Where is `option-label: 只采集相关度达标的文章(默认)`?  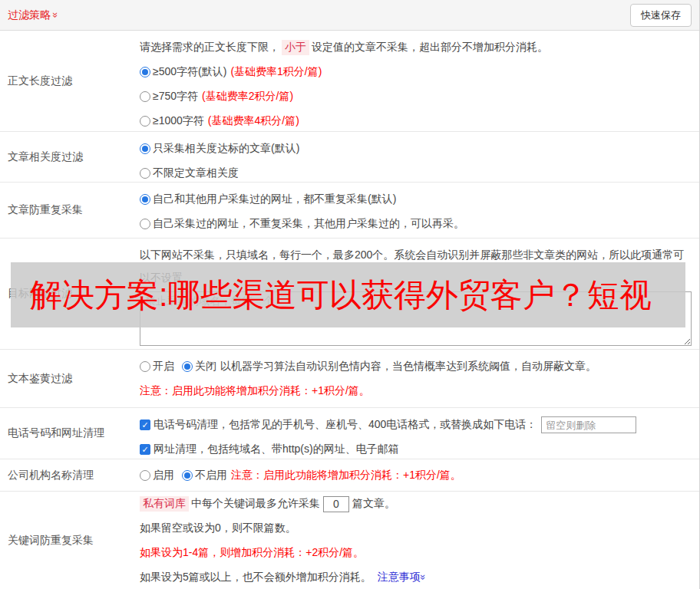 option-label: 只采集相关度达标的文章(默认) is located at coordinates (226, 149).